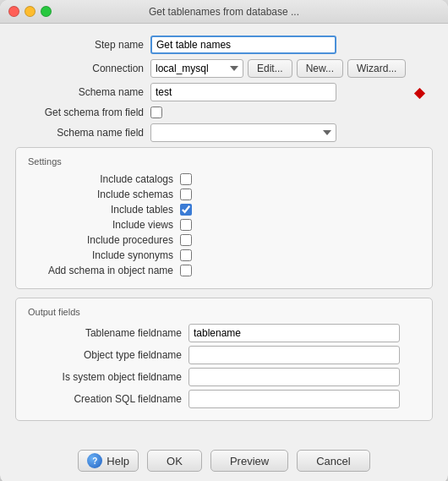 This screenshot has height=481, width=448. What do you see at coordinates (83, 92) in the screenshot?
I see `schema-name-label: Schema name` at bounding box center [83, 92].